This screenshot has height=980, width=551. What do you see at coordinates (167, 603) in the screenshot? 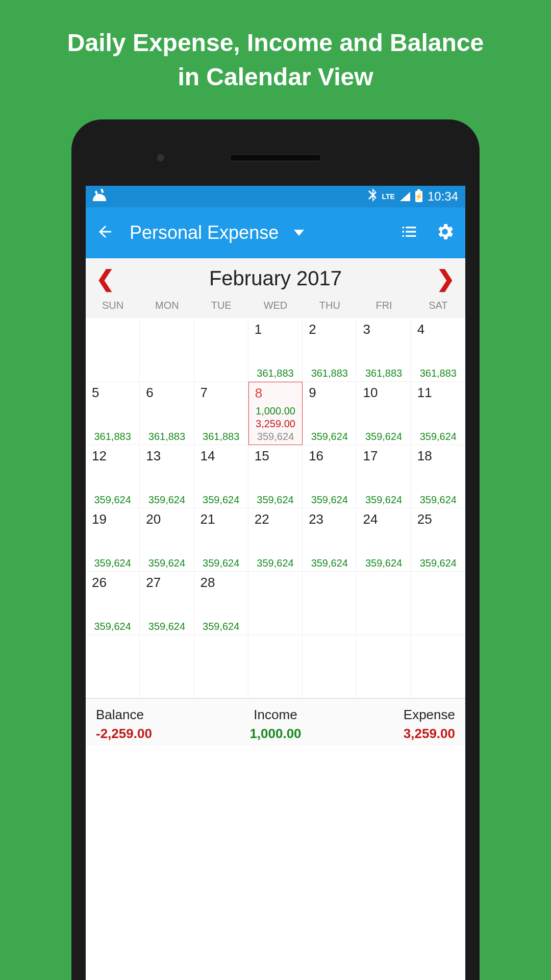
I see `calendar-day: 27359,624` at bounding box center [167, 603].